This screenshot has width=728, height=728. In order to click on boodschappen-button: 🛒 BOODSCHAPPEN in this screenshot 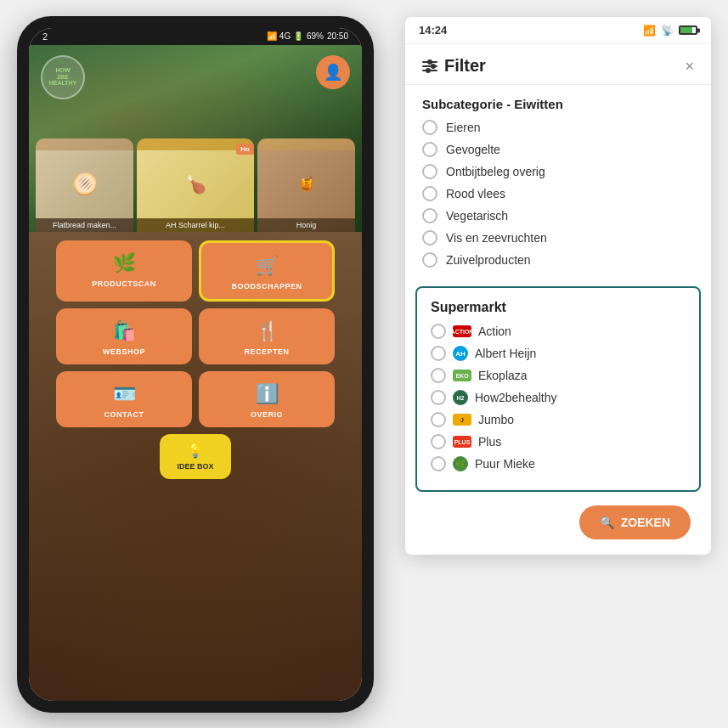, I will do `click(267, 271)`.